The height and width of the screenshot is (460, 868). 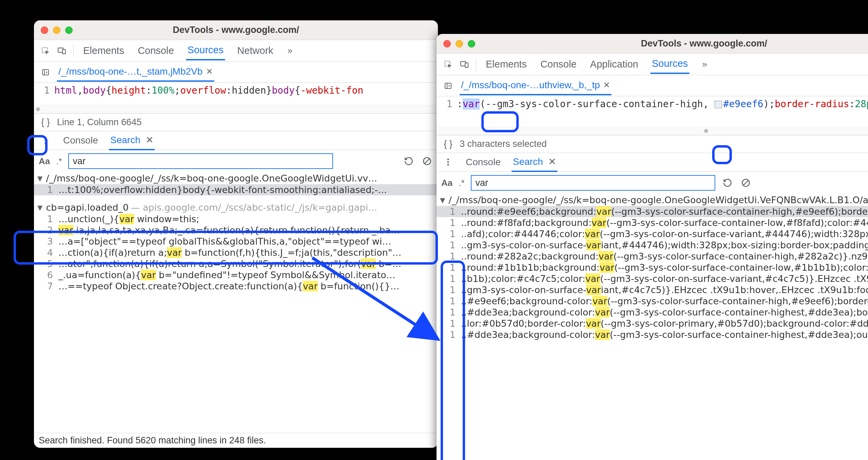 I want to click on result-text: ..afd);color:#444746;color:var(--gm3-sys…, so click(x=665, y=234).